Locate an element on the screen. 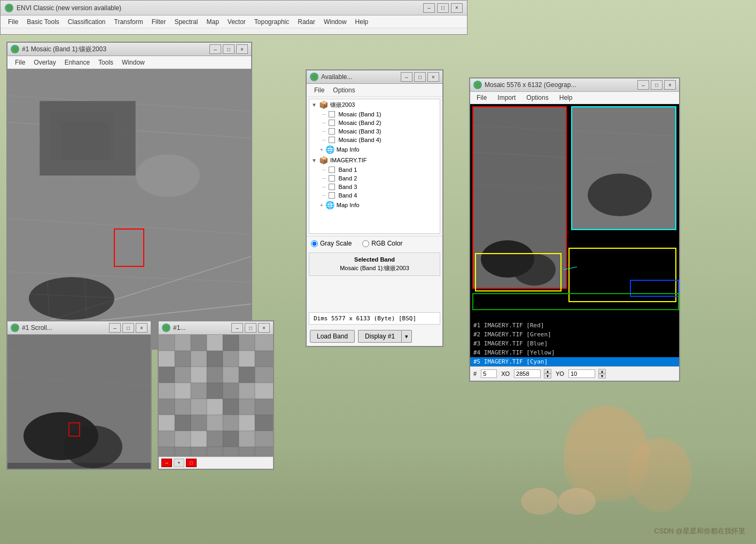 This screenshot has height=544, width=756. grayscale-radio-label: Gray Scale is located at coordinates (331, 243).